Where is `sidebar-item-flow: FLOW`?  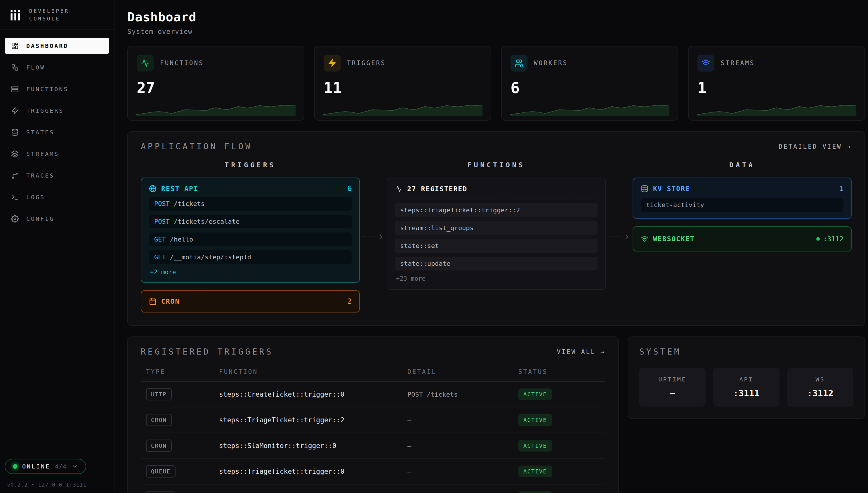 sidebar-item-flow: FLOW is located at coordinates (57, 67).